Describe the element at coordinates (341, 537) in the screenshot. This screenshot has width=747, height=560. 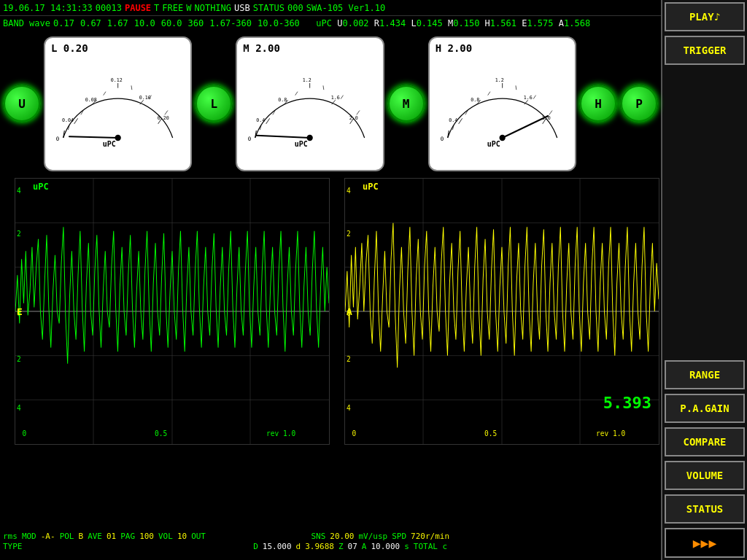
I see `sns-val: 20.00` at that location.